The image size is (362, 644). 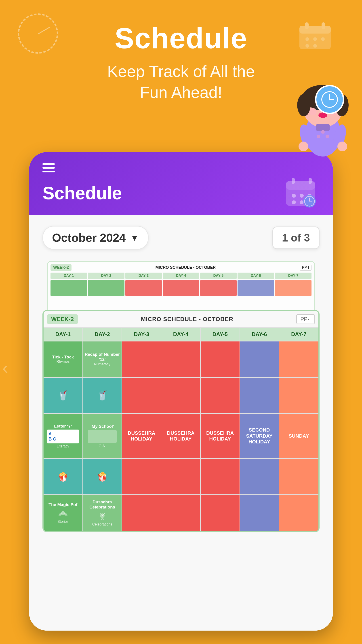 What do you see at coordinates (48, 168) in the screenshot?
I see `hamburger-menu` at bounding box center [48, 168].